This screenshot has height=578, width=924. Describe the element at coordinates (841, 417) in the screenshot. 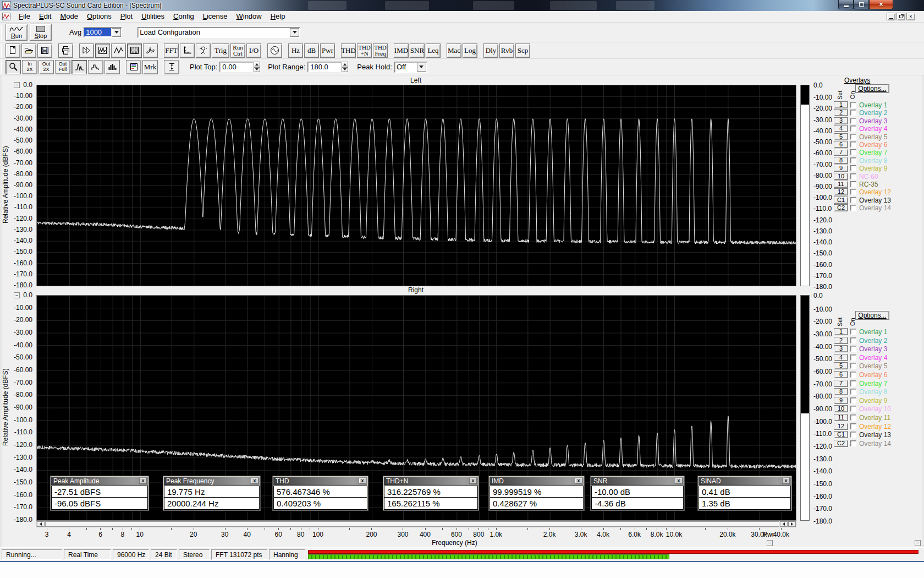

I see `overlay-set-button-right-11: 11` at that location.